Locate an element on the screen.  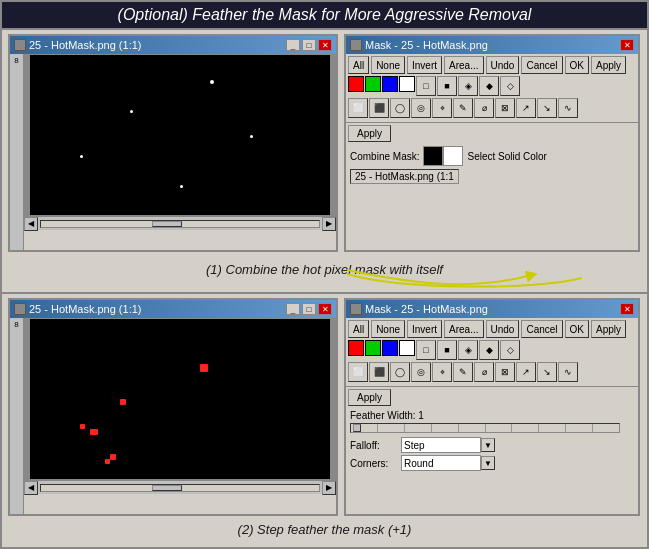
color-blue2 is located at coordinates (390, 348).